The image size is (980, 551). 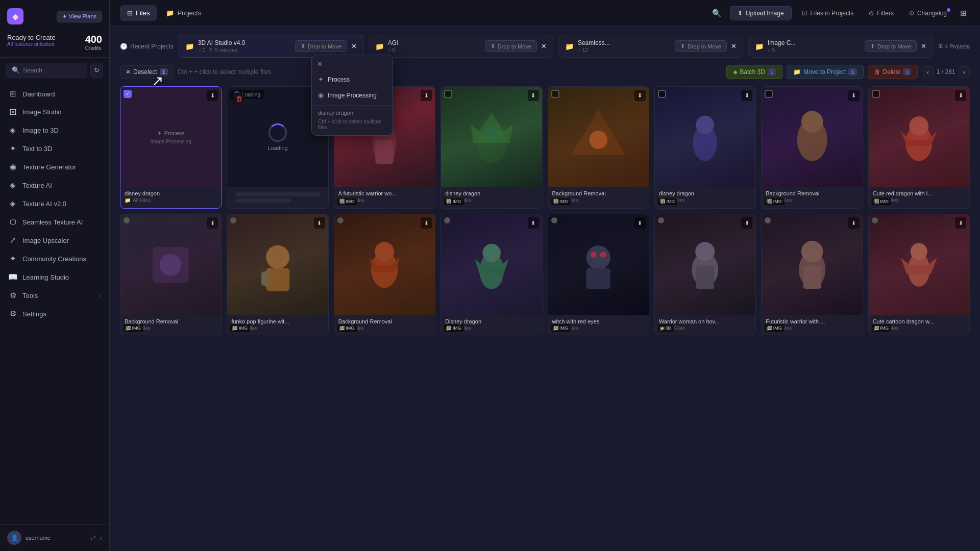 I want to click on card-overlay-11: ⬇, so click(x=385, y=223).